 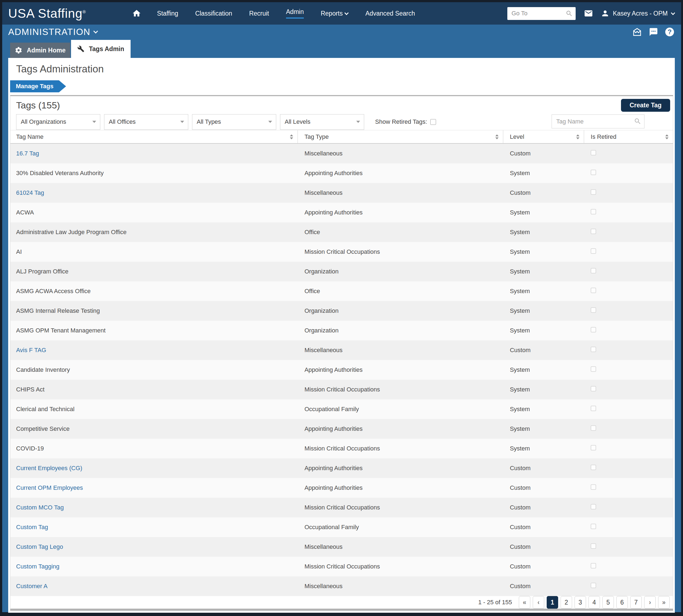 What do you see at coordinates (168, 14) in the screenshot?
I see `nav-item-staffing: Staffing` at bounding box center [168, 14].